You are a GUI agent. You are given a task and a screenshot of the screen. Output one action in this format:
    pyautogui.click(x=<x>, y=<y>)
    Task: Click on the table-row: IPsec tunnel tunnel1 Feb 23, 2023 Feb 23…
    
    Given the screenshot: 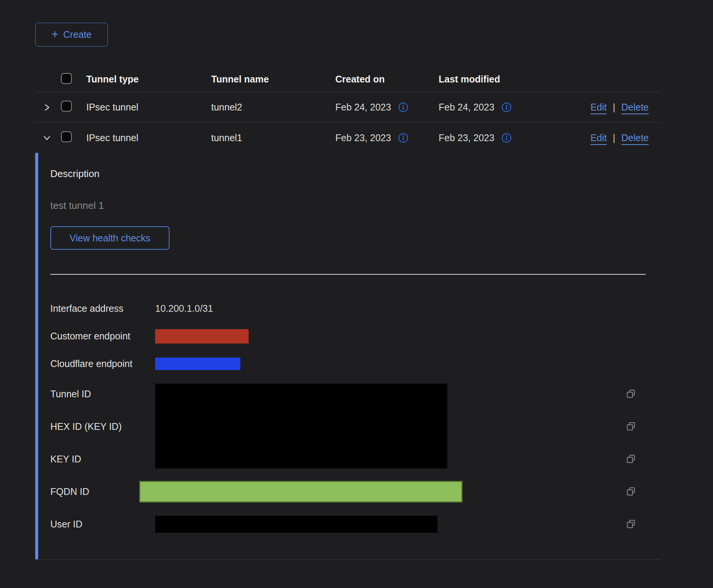 What is the action you would take?
    pyautogui.click(x=348, y=138)
    